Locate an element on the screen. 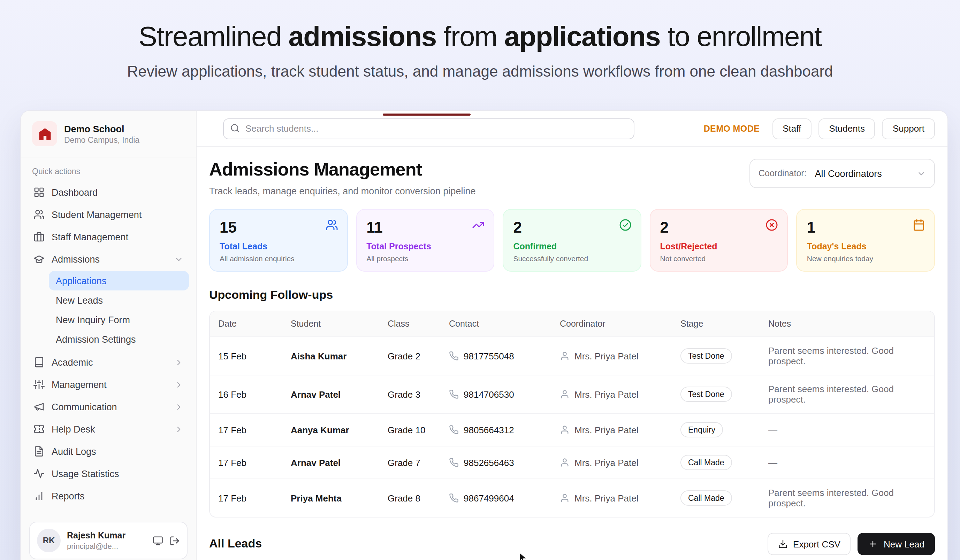 Image resolution: width=960 pixels, height=560 pixels. bar-chart-icon is located at coordinates (39, 496).